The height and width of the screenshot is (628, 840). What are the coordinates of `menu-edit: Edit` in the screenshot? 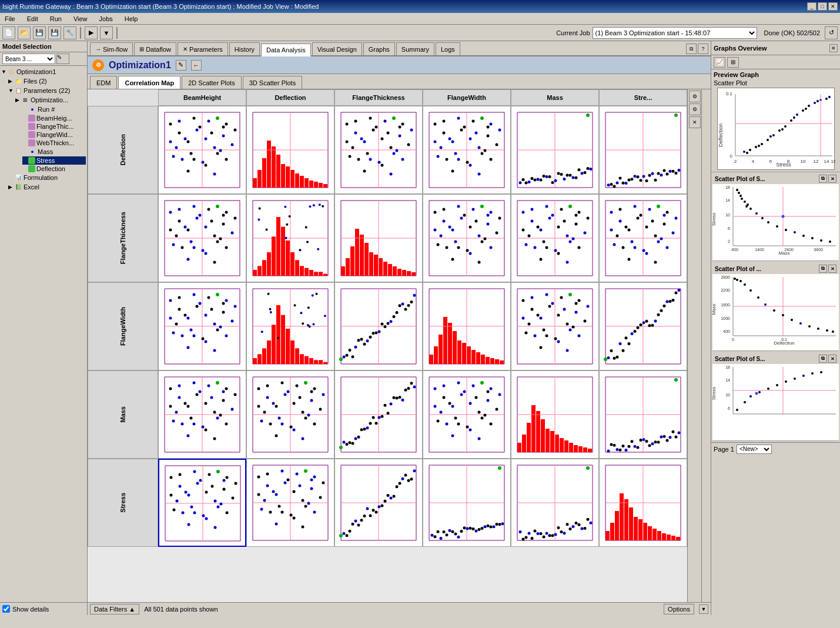 It's located at (33, 19).